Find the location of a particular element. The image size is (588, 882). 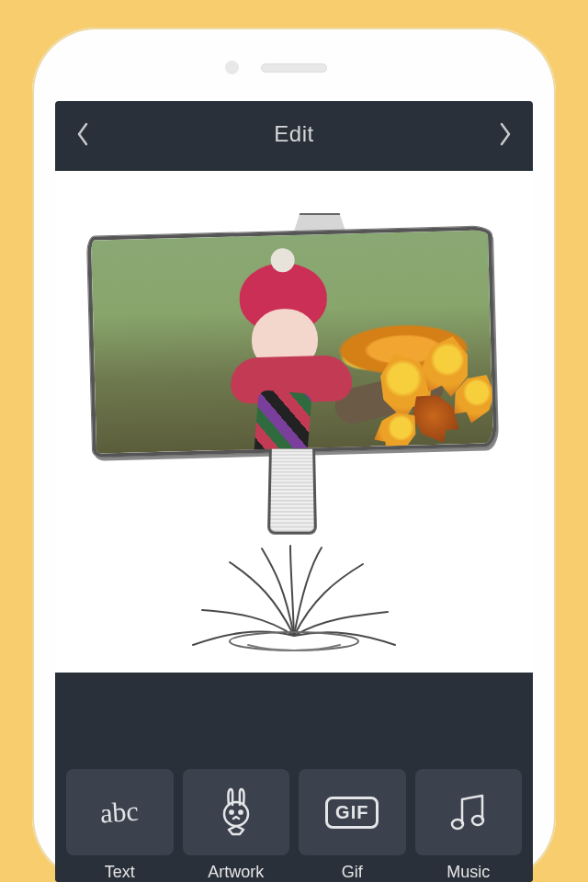

tool-label: Gif is located at coordinates (353, 873).